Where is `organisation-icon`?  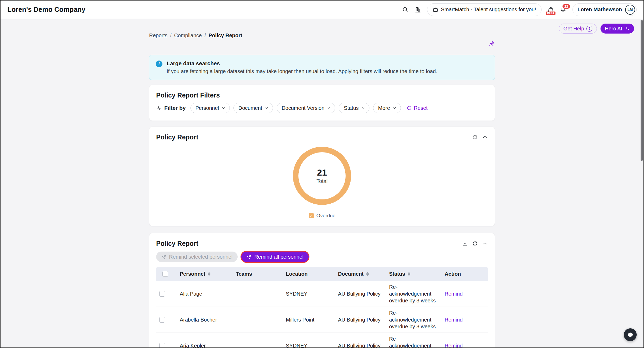 organisation-icon is located at coordinates (418, 10).